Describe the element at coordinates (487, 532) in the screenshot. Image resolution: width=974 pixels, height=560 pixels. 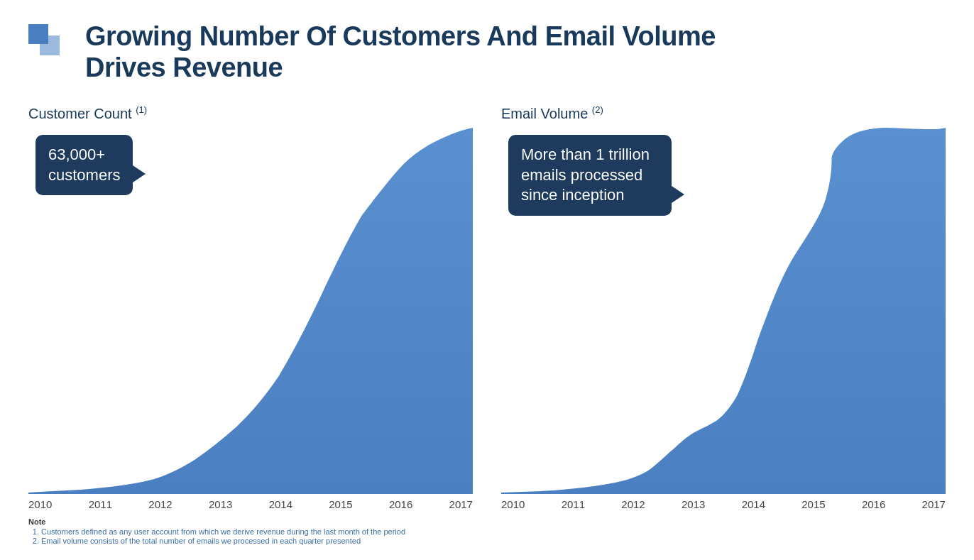
I see `notes-section: Note Customers defined as any user accou…` at that location.